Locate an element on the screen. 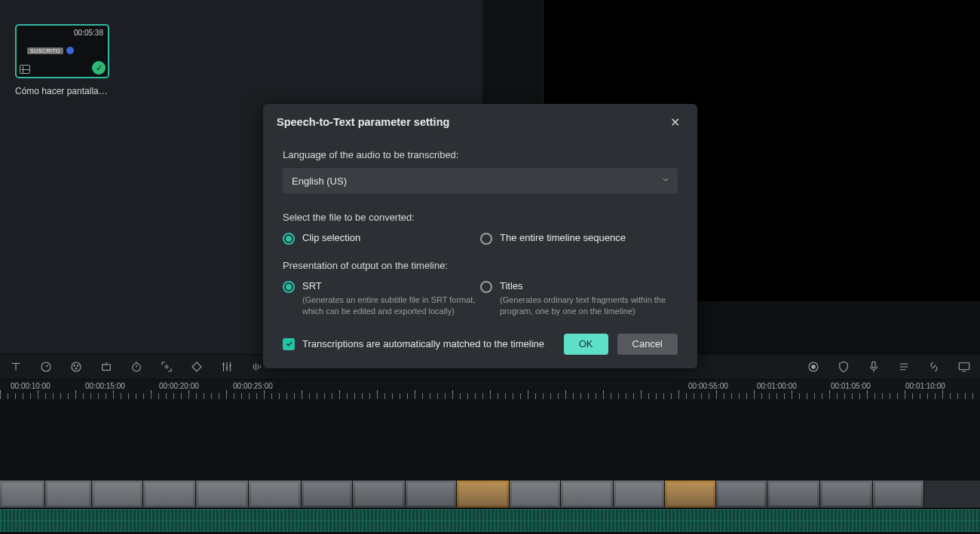 The height and width of the screenshot is (534, 980). chevron-down-icon is located at coordinates (666, 181).